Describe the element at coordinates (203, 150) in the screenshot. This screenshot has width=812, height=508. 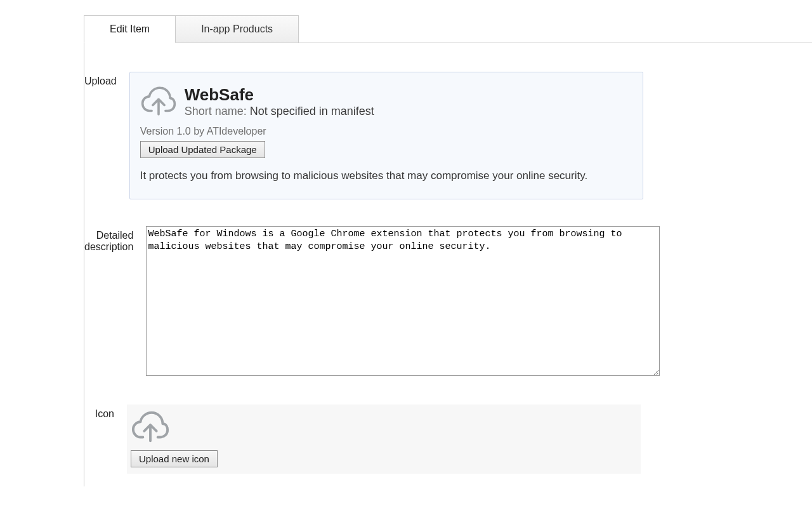
I see `upload-updated-package-button: Upload Updated Package` at that location.